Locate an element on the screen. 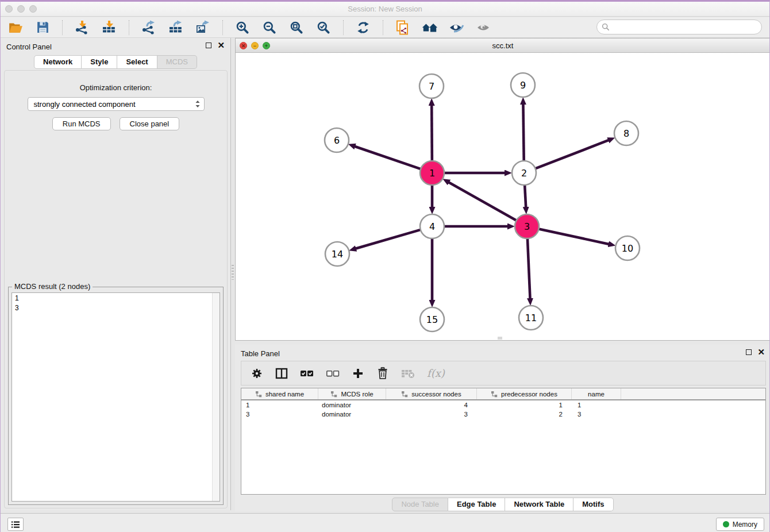 The image size is (770, 532). column-header-predecessor-nodes: predecessor nodes is located at coordinates (524, 394).